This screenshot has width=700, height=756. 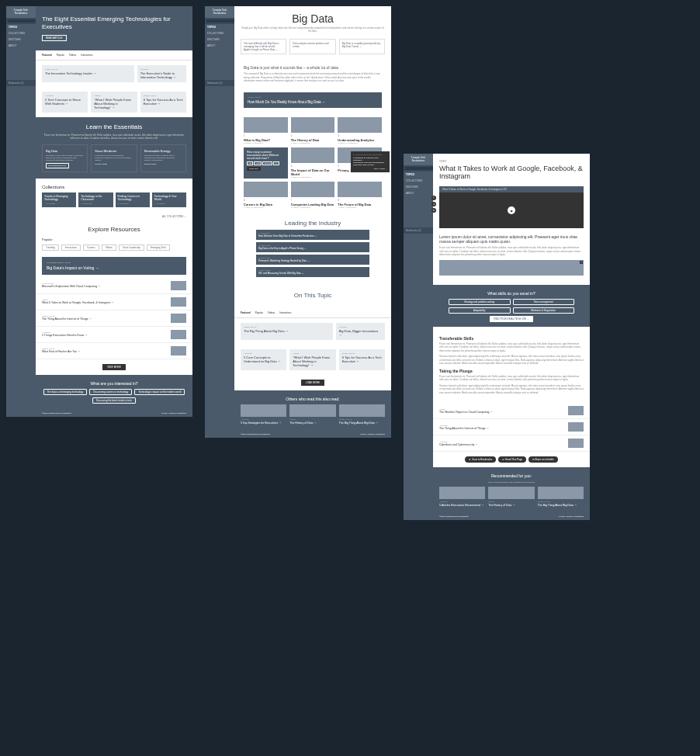 What do you see at coordinates (113, 102) in the screenshot?
I see `article-card: VIDEO"What I Wish People Knew About Work…` at bounding box center [113, 102].